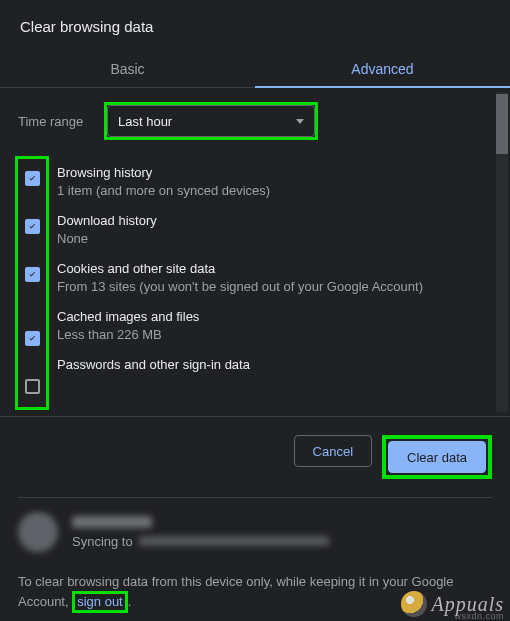  What do you see at coordinates (502, 124) in the screenshot?
I see `scrollbar-thumb` at bounding box center [502, 124].